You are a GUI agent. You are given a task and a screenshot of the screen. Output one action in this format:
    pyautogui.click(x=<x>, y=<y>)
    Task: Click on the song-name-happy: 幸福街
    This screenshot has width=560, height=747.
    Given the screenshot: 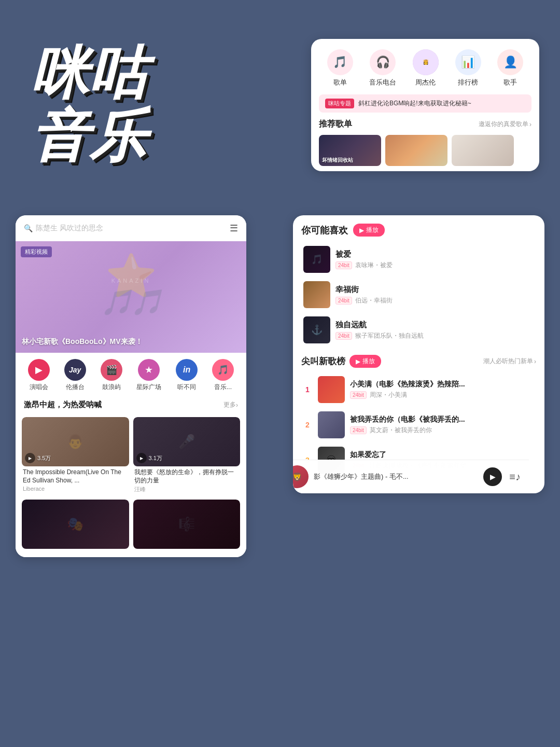 What is the action you would take?
    pyautogui.click(x=435, y=289)
    